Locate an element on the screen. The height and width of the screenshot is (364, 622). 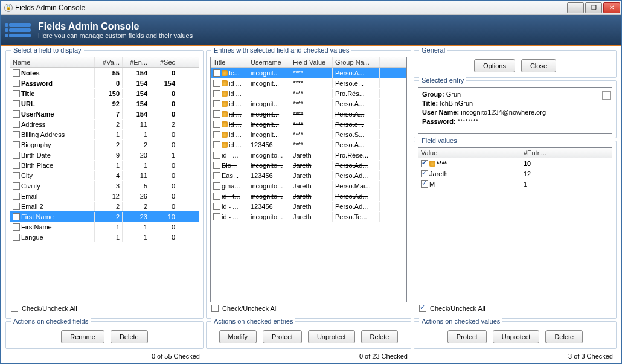
field-row: URL921540 is located at coordinates (104, 104).